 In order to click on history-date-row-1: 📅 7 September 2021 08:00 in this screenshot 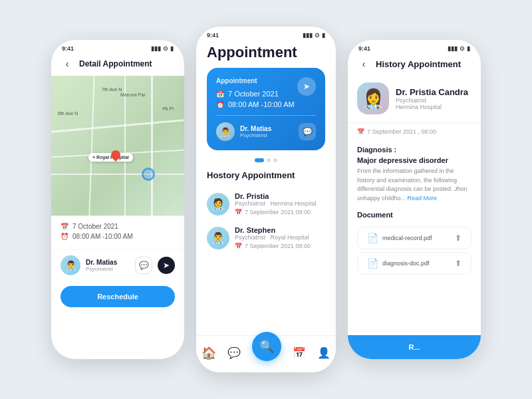, I will do `click(280, 212)`.